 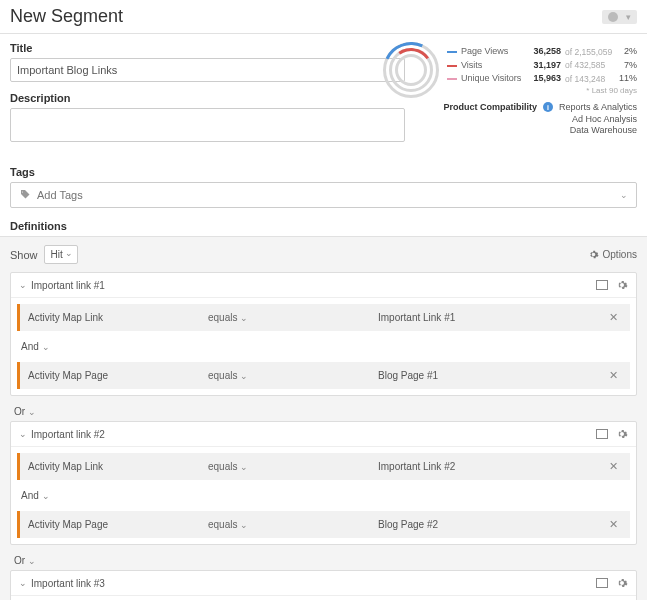 What do you see at coordinates (68, 584) in the screenshot?
I see `container-name: Important link #3` at bounding box center [68, 584].